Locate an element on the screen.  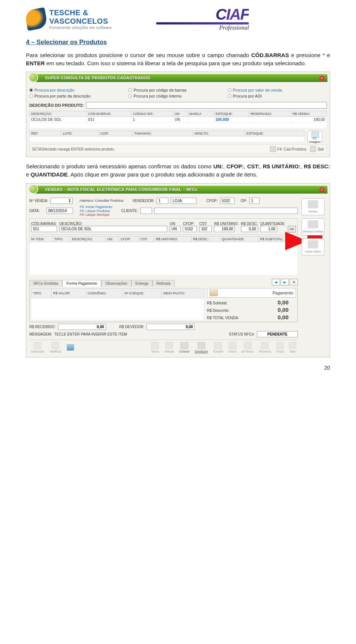
radio-procura-descricao: Procura por descrição is located at coordinates (79, 90).